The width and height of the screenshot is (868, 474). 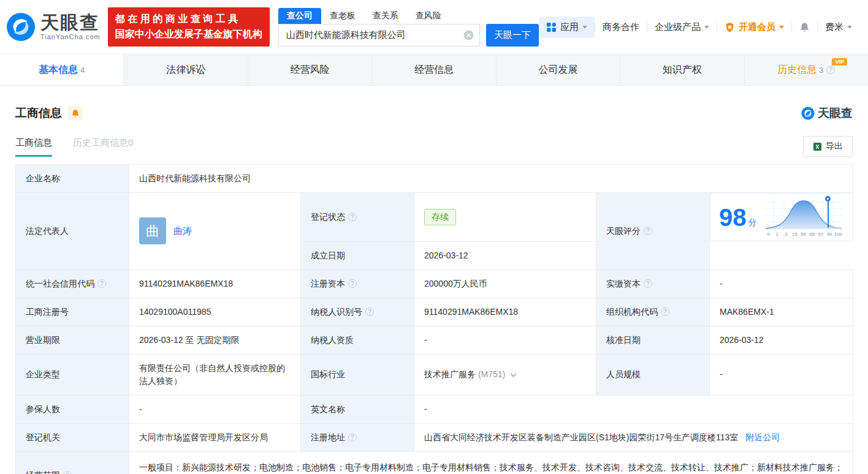 I want to click on nav-apps: 应用, so click(x=566, y=27).